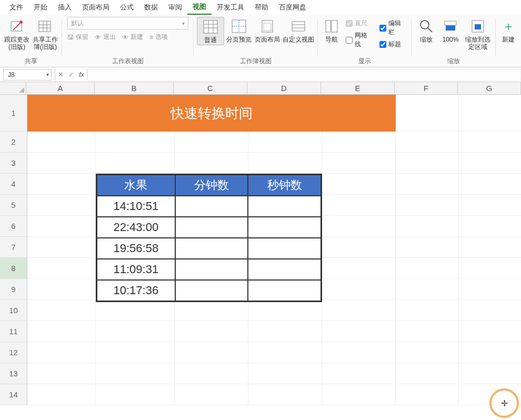  I want to click on gridlines-checkbox: 网格线, so click(359, 40).